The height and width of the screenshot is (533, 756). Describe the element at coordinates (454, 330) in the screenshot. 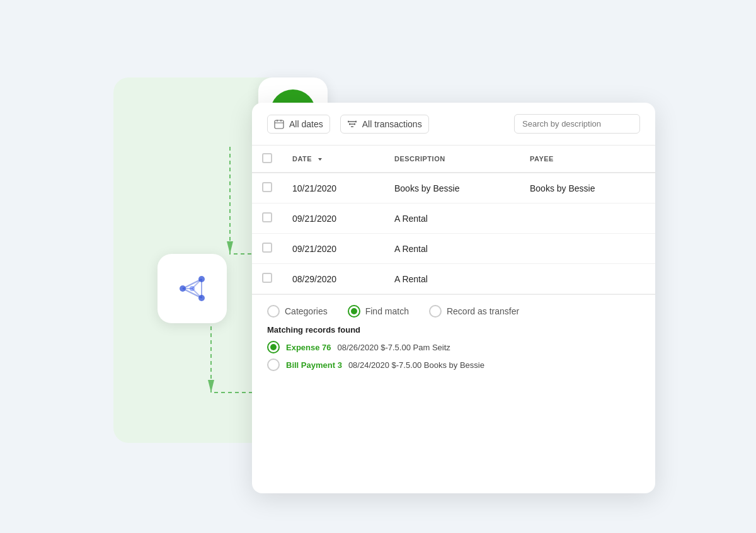

I see `matching-records-title: Matching records found` at that location.